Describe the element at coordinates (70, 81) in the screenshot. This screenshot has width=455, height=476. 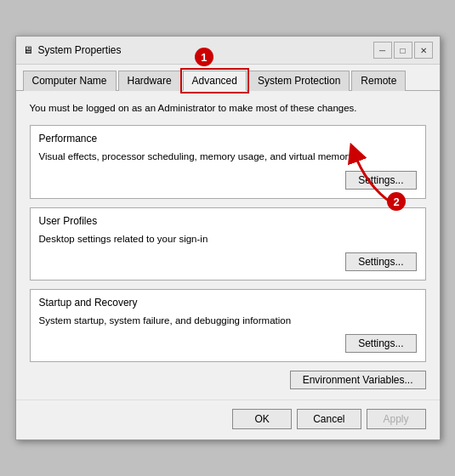
I see `tab-computer-name: Computer Name` at that location.